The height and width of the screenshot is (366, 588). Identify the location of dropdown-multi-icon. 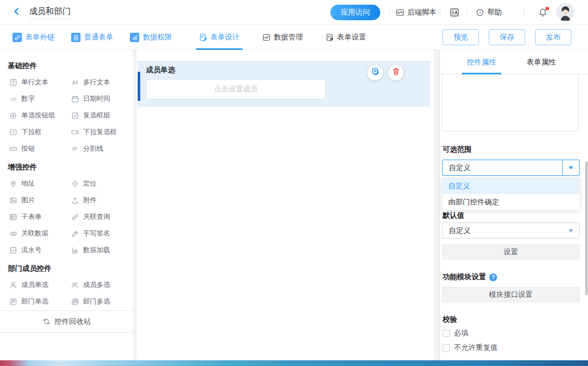
(75, 132).